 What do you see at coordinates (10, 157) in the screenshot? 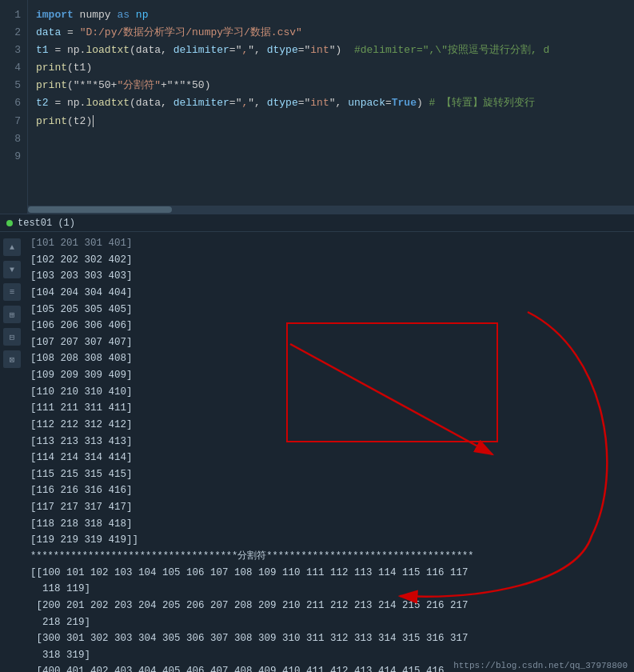
I see `line-num-9: 9` at bounding box center [10, 157].